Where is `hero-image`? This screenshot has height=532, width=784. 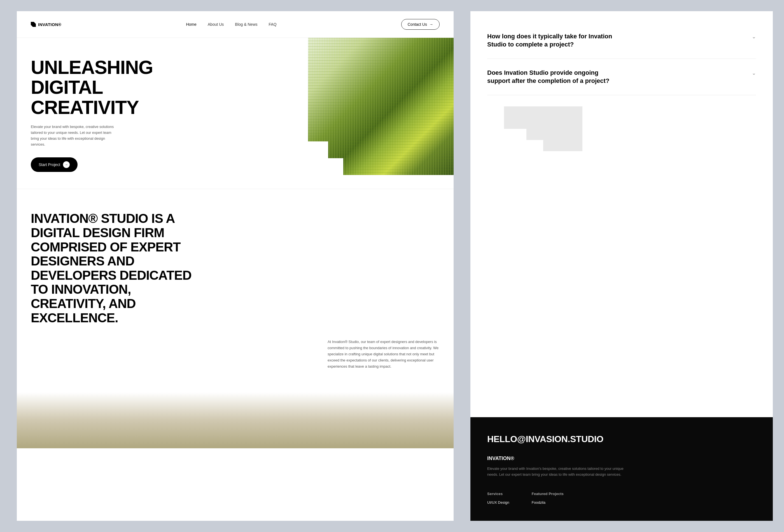 hero-image is located at coordinates (381, 107).